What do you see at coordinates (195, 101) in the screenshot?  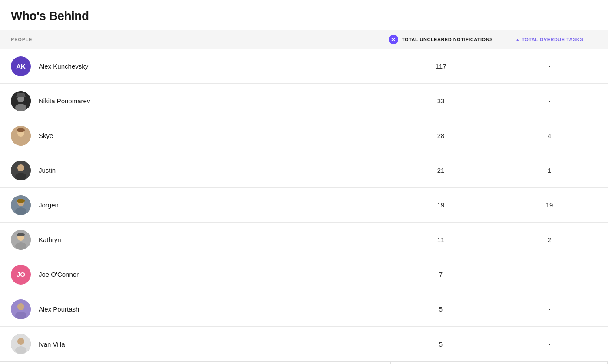 I see `person-cell: Nikita Ponomarev` at bounding box center [195, 101].